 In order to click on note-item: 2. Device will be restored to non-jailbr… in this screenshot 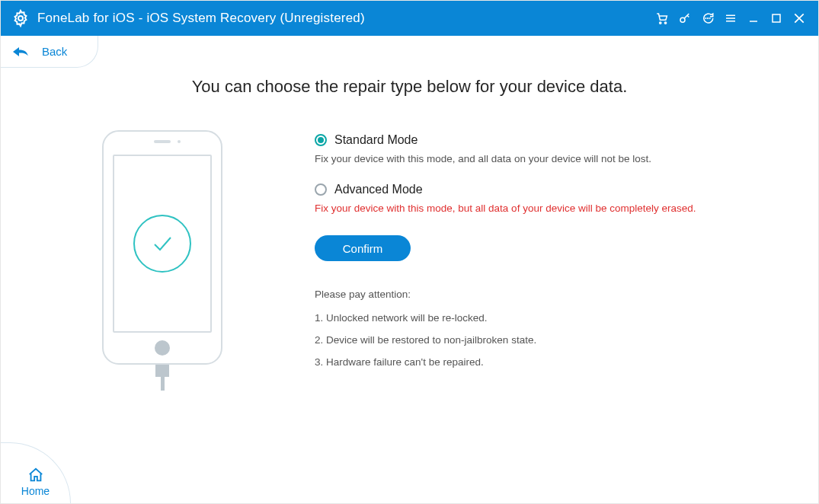, I will do `click(562, 340)`.